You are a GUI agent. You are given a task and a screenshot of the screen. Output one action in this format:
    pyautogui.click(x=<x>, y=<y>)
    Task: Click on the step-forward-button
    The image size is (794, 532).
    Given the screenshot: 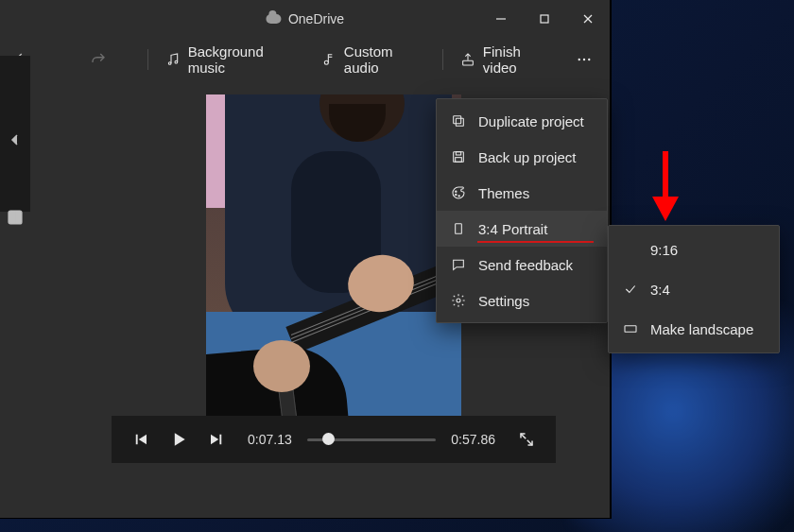 What is the action you would take?
    pyautogui.click(x=216, y=439)
    